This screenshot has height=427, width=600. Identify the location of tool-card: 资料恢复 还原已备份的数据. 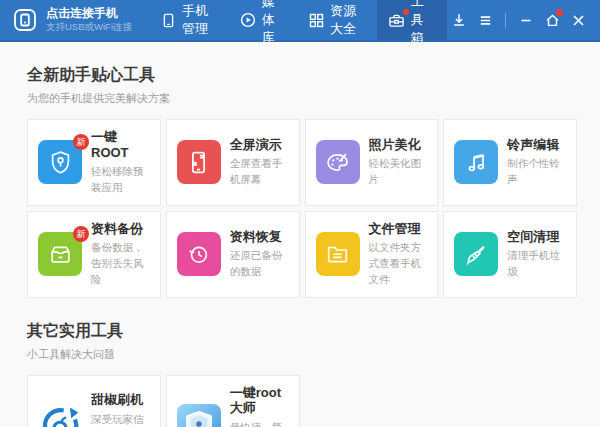
(233, 254).